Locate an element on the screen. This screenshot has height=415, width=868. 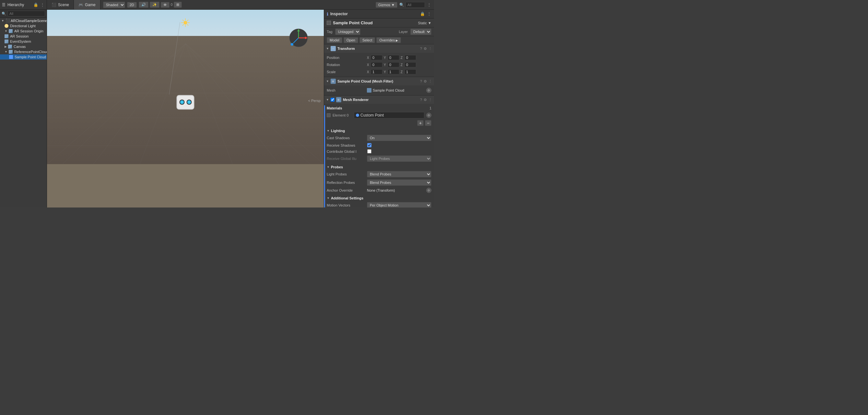
arrow-icon: ▶ is located at coordinates (5, 46).